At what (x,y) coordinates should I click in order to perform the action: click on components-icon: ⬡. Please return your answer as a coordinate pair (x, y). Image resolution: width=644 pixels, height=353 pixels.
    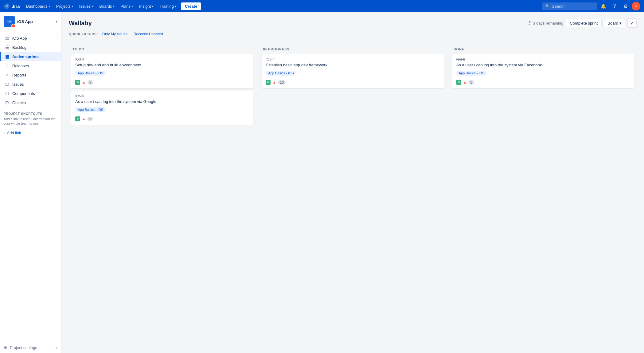
    Looking at the image, I should click on (7, 93).